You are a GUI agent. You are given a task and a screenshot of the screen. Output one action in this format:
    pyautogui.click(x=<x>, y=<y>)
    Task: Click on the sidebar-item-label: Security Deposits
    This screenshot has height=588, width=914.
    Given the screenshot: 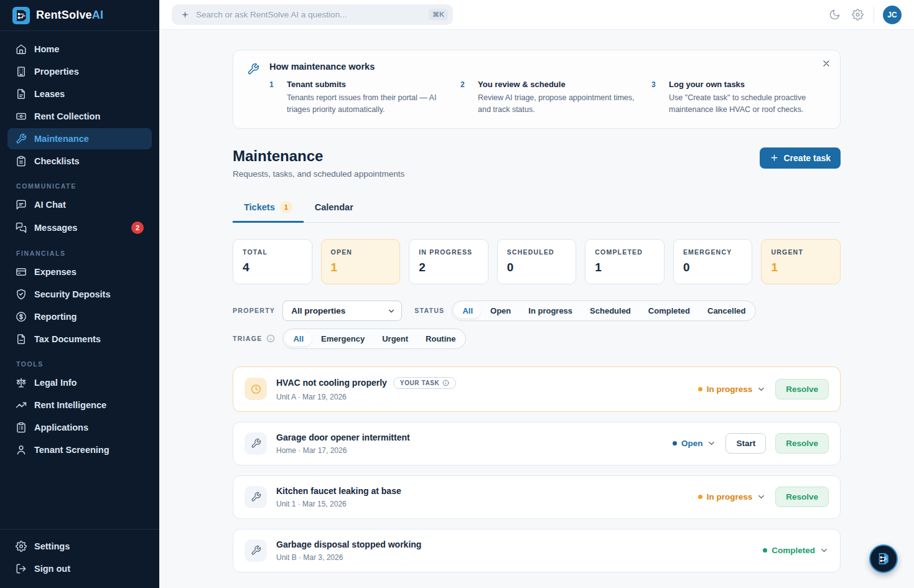 What is the action you would take?
    pyautogui.click(x=72, y=294)
    